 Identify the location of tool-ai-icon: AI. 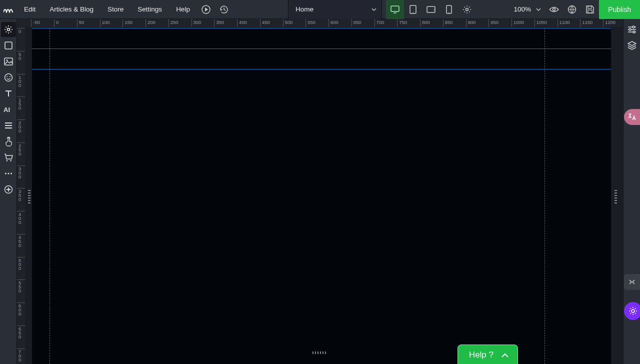
(8, 110).